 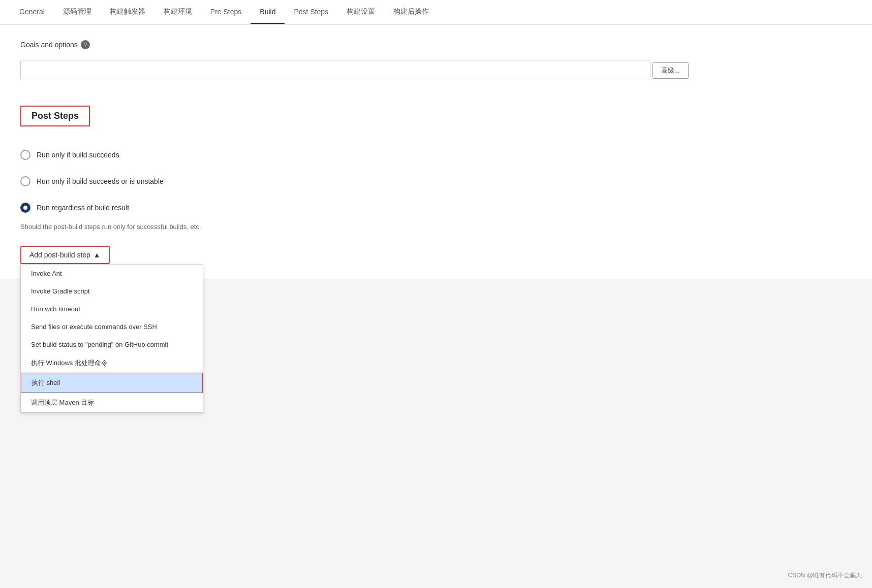 What do you see at coordinates (825, 576) in the screenshot?
I see `watermark: CSDN @唯有代码不会骗人` at bounding box center [825, 576].